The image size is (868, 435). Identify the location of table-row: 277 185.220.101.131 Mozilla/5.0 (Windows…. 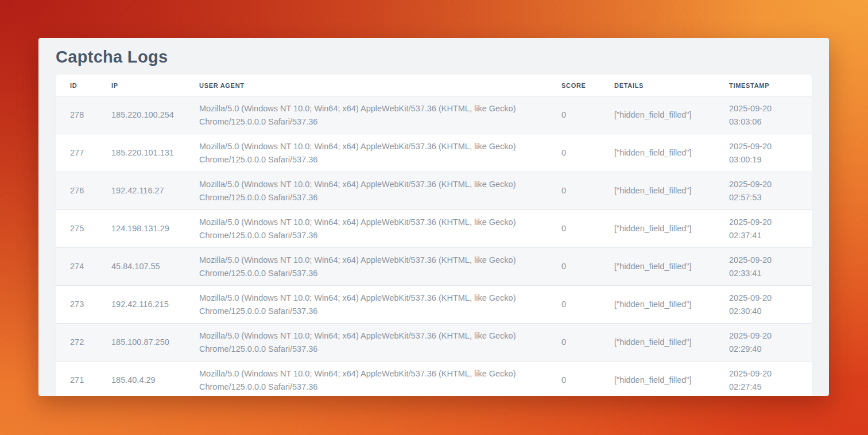
(434, 153).